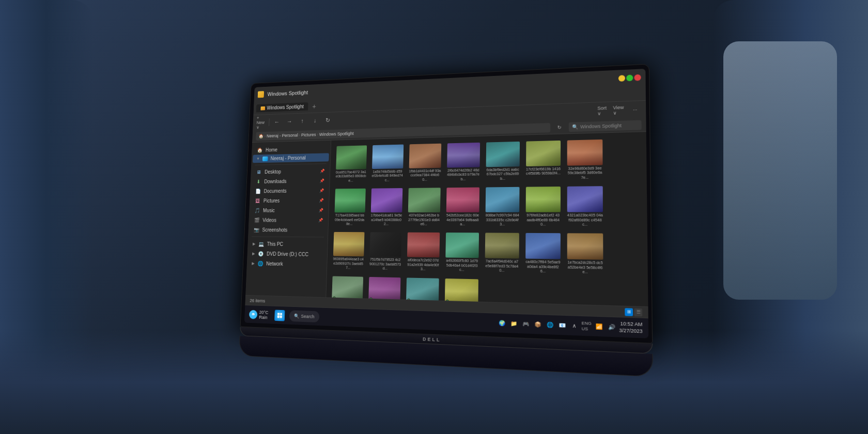 This screenshot has width=868, height=434. Describe the element at coordinates (502, 220) in the screenshot. I see `file-name: 808be7c997c94 684331b8335c c2b9d4f3...` at that location.